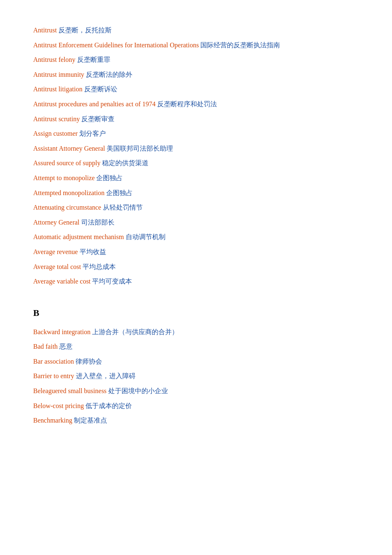 Image resolution: width=392 pixels, height=555 pixels. What do you see at coordinates (196, 119) in the screenshot?
I see `entry-antitrust-scrutiny: Antitrust scrutiny 反垄断审查` at bounding box center [196, 119].